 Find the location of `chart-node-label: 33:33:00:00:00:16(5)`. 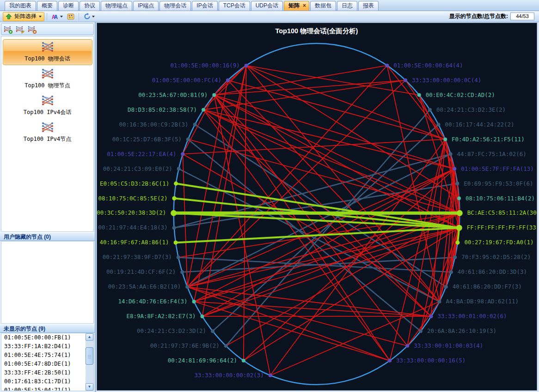

chart-node-label: 33:33:00:00:00:16(5) is located at coordinates (431, 360).